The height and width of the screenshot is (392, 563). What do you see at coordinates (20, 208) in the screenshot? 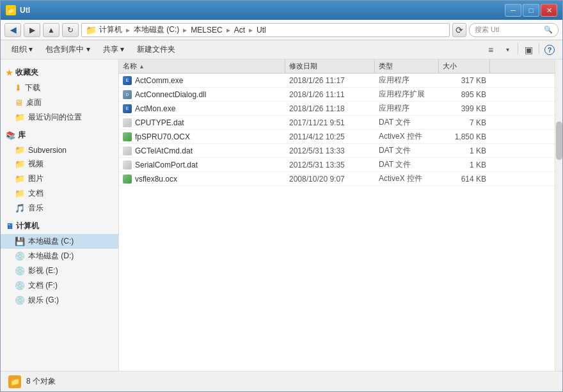
I see `music-folder-icon: 🎵` at bounding box center [20, 208].